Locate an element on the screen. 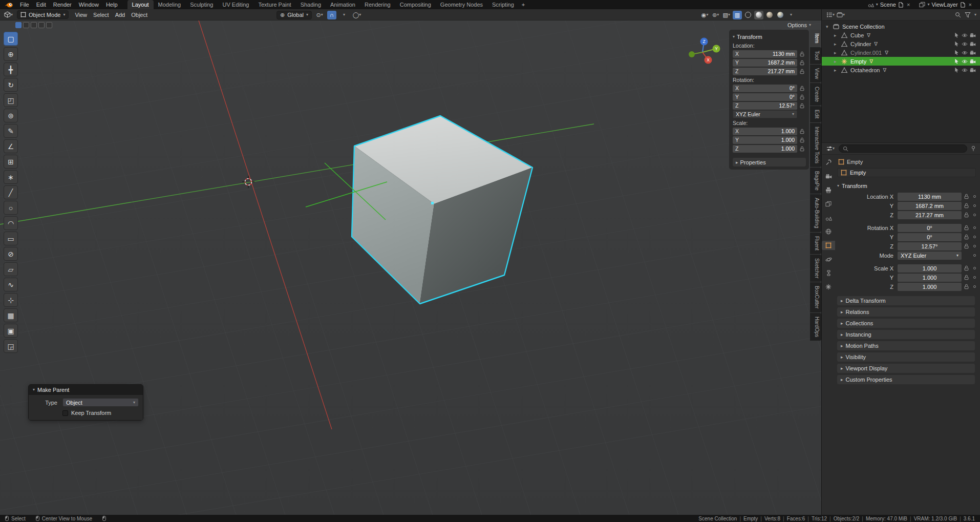 The image size is (980, 522). workspace-tab: Texture Paint is located at coordinates (274, 5).